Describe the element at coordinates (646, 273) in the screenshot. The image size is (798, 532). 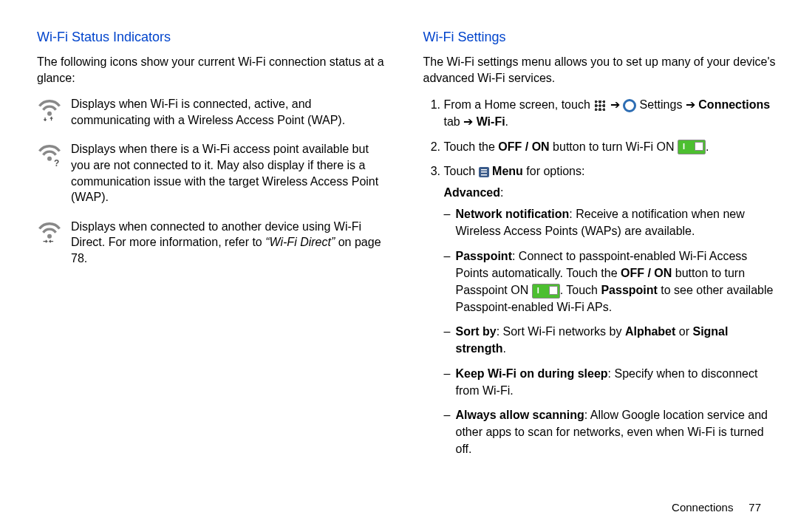
I see `passpoint-offon: OFF / ON` at that location.